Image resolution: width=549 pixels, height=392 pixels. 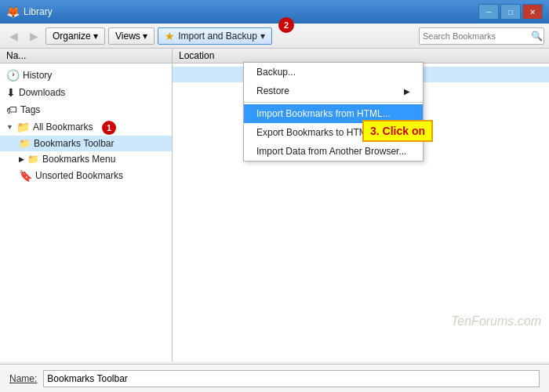 I want to click on name-bar: Name:, so click(x=274, y=378).